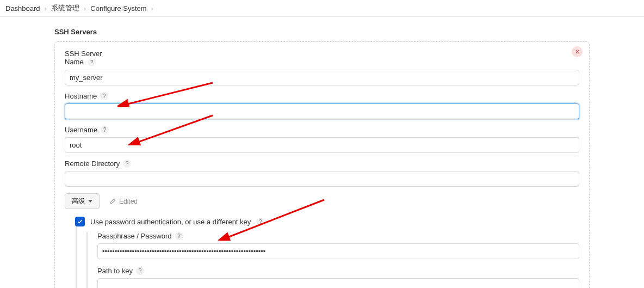 Image resolution: width=644 pixels, height=288 pixels. What do you see at coordinates (171, 222) in the screenshot?
I see `use-password-label: Use password authentication, or use a di…` at bounding box center [171, 222].